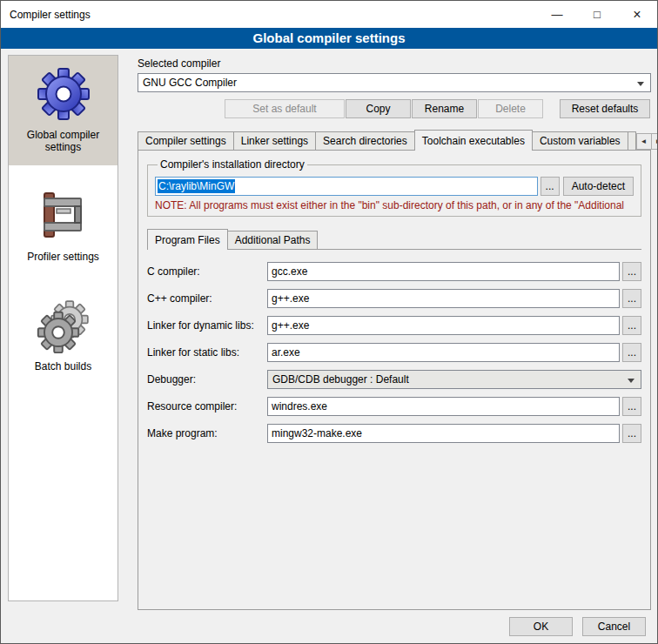 Image resolution: width=658 pixels, height=644 pixels. What do you see at coordinates (632, 406) in the screenshot?
I see `resource-compiler-browse-button: ...` at bounding box center [632, 406].